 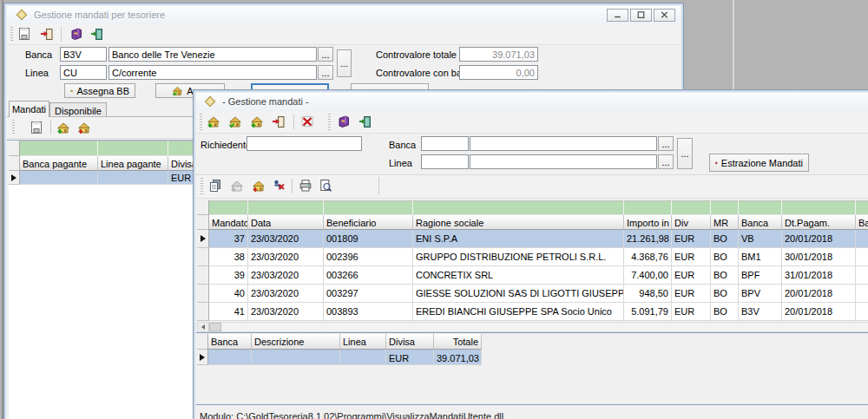 I want to click on column-header: Banca pagante, so click(x=59, y=163).